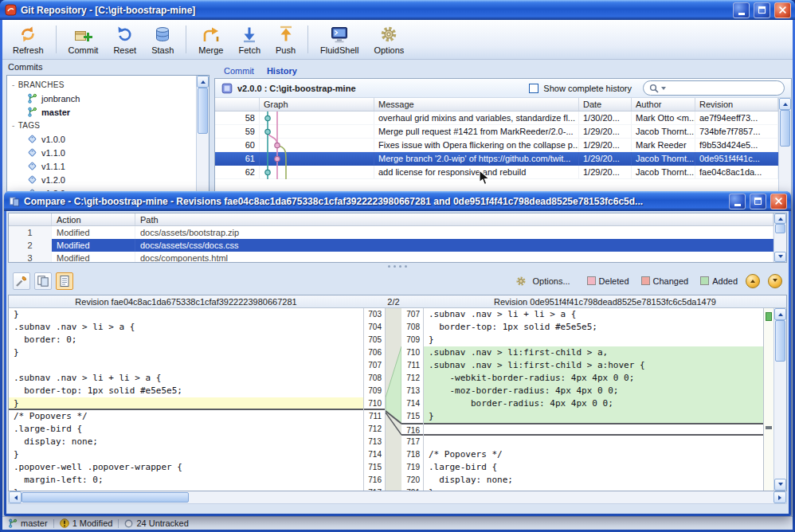 This screenshot has width=795, height=532. Describe the element at coordinates (307, 40) in the screenshot. I see `toolbar-separator` at that location.